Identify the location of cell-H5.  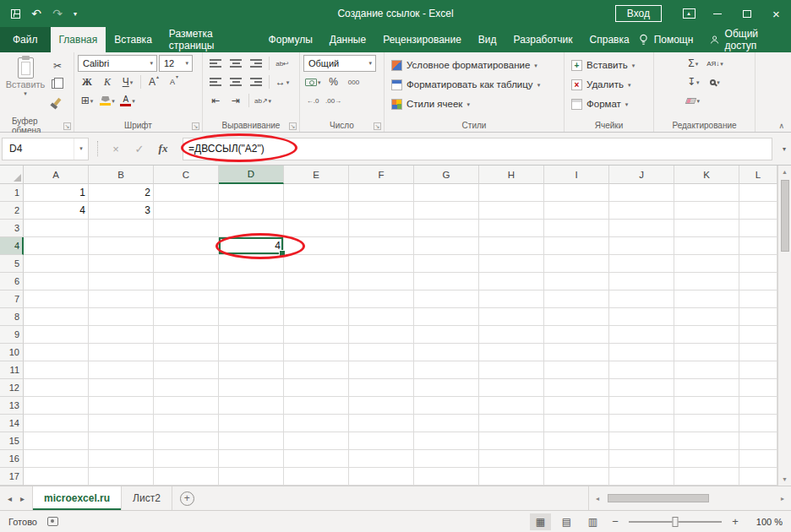
(512, 263).